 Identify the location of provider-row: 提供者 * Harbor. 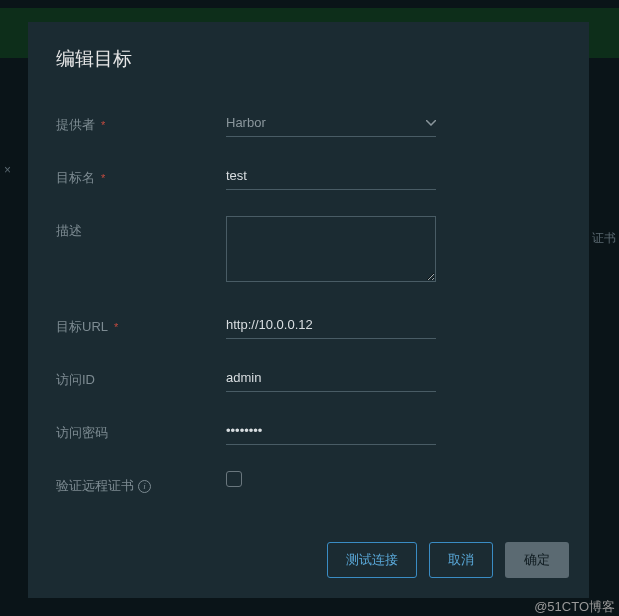
(308, 124).